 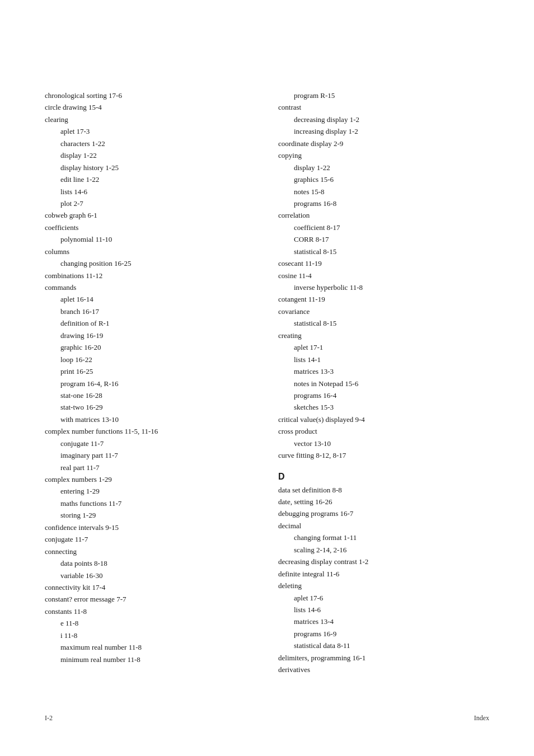 What do you see at coordinates (150, 323) in the screenshot?
I see `index-subterm: definition of R-1` at bounding box center [150, 323].